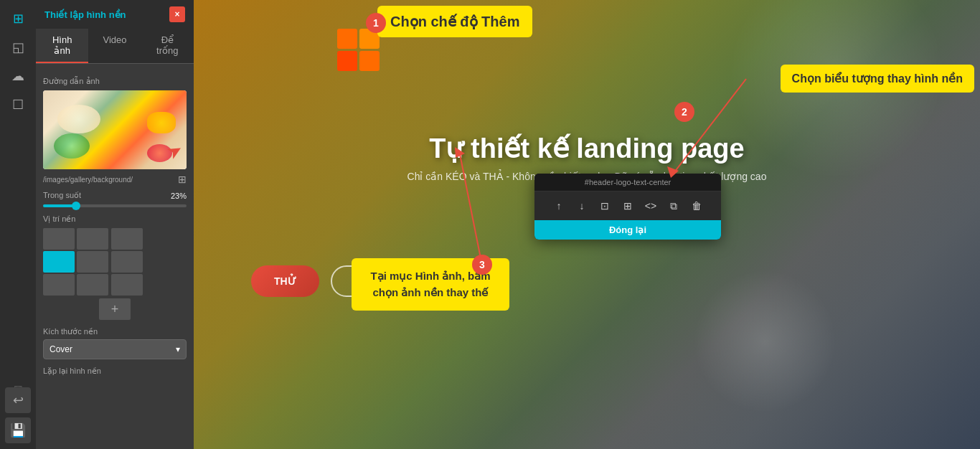 The image size is (980, 449). I want to click on tooltip-3-text: Tại mục Hình ảnh, bấm chọn ảnh nền thay …, so click(430, 284).